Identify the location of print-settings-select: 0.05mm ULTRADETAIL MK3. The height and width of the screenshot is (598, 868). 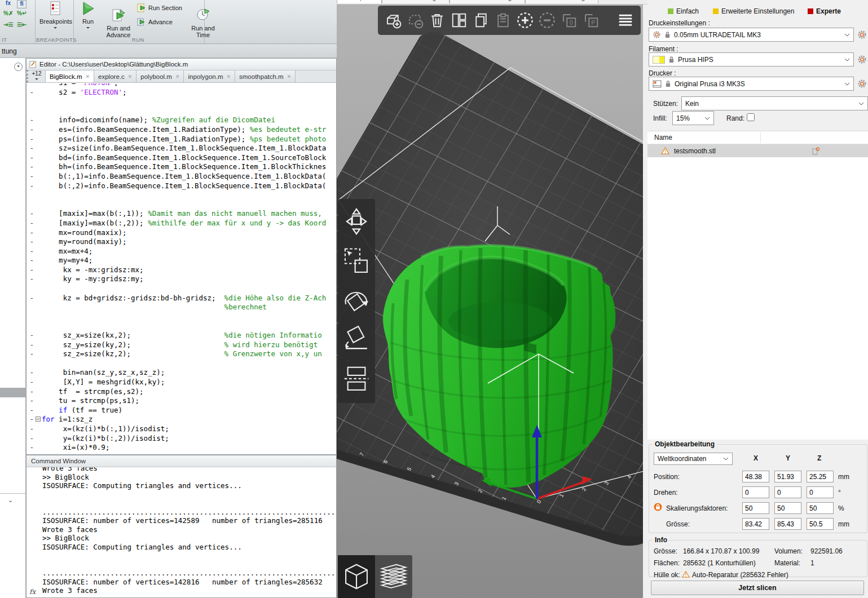
(751, 35).